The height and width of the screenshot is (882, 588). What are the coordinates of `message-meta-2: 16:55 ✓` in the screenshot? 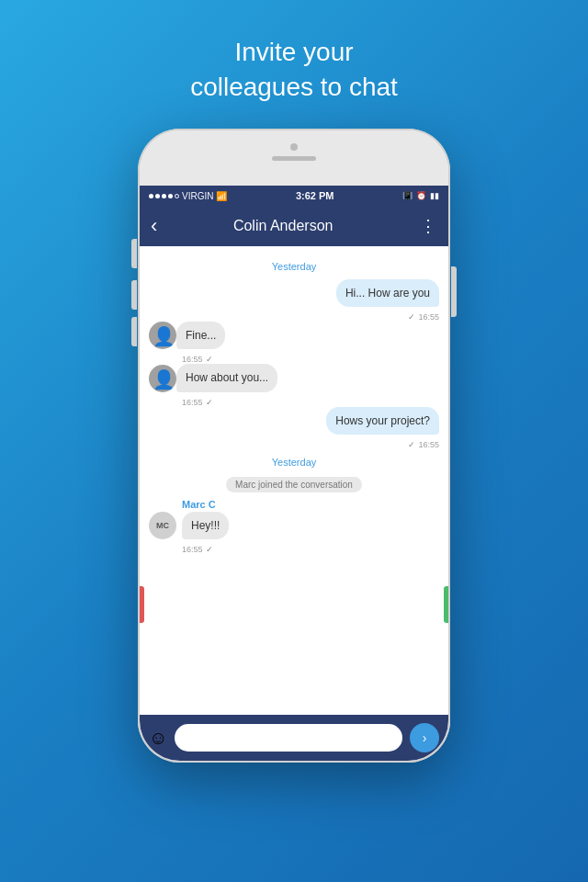 It's located at (294, 359).